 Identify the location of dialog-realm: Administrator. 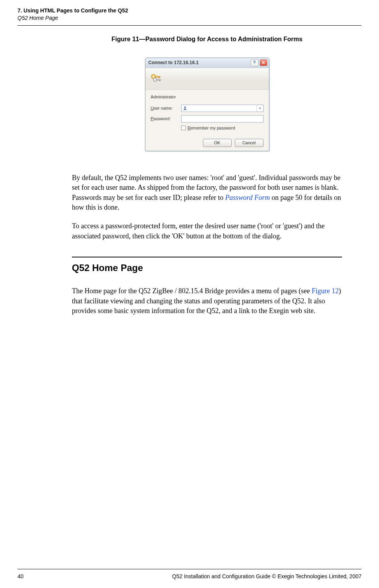
(207, 97).